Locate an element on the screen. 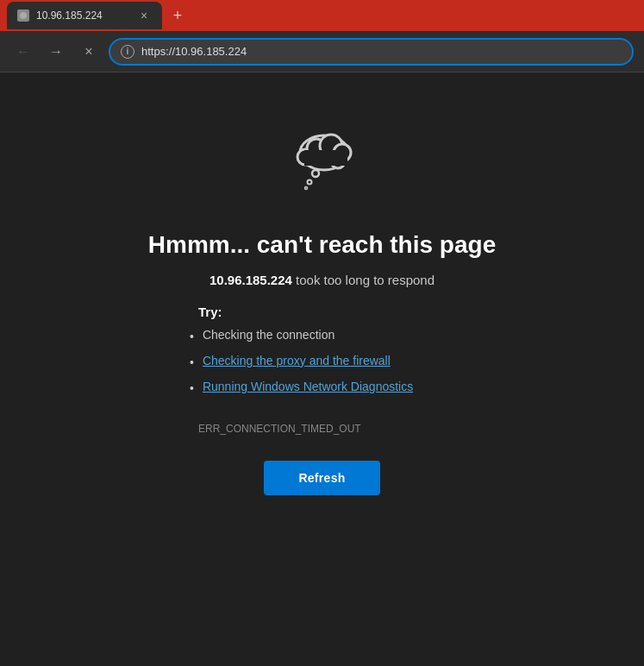 This screenshot has width=644, height=666. browser-tab: 10.96.185.224 × is located at coordinates (84, 16).